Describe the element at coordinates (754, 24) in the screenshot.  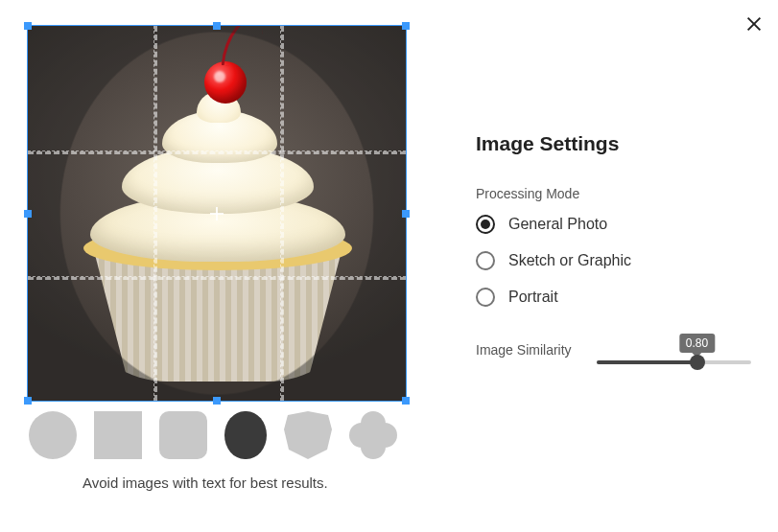
I see `close-button` at that location.